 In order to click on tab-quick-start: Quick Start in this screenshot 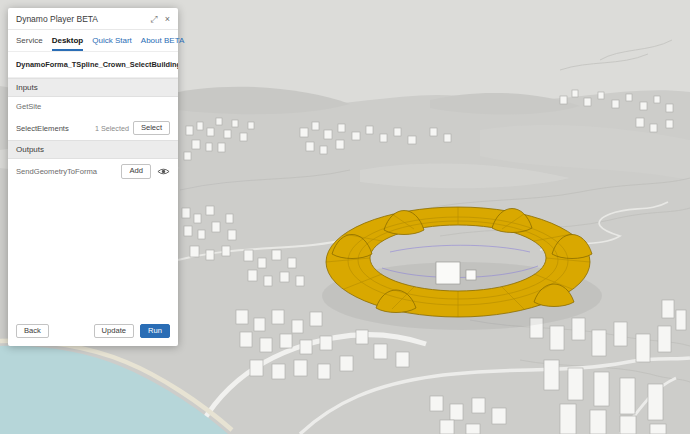, I will do `click(112, 44)`.